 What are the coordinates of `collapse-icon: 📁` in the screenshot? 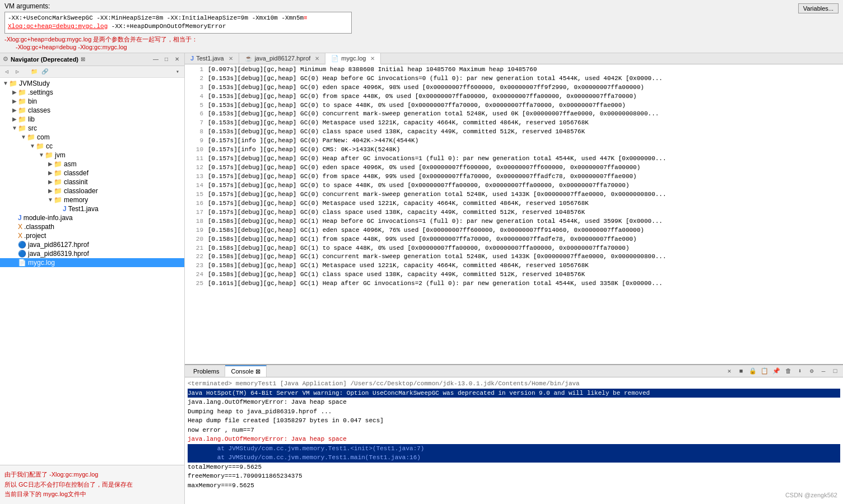 It's located at (34, 72).